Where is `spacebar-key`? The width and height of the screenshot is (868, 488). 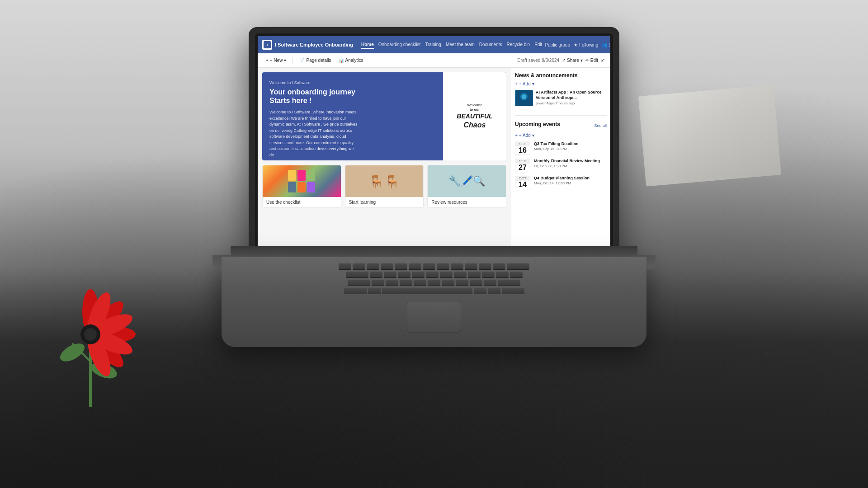
spacebar-key is located at coordinates (427, 291).